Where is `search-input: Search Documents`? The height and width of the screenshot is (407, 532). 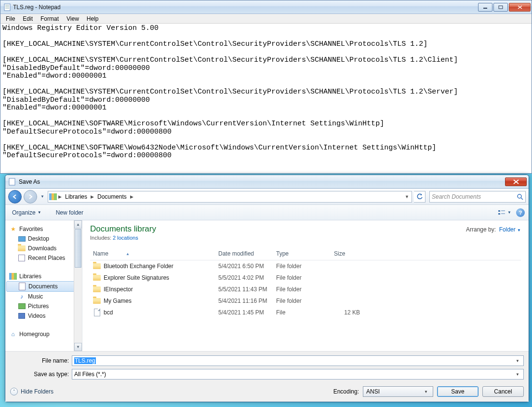 search-input: Search Documents is located at coordinates (478, 197).